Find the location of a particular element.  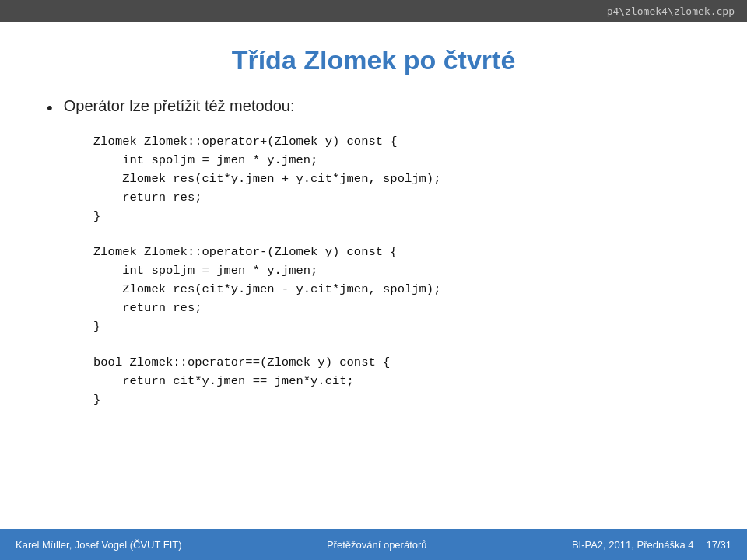

footer-author: Karel Müller, Josef Vogel (ČVUT FIT) is located at coordinates (99, 544).